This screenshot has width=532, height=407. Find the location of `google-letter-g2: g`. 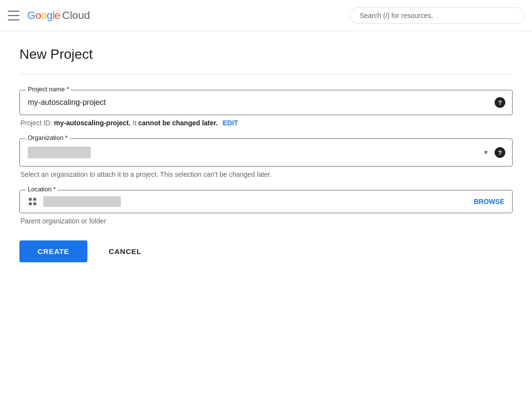

google-letter-g2: g is located at coordinates (50, 16).